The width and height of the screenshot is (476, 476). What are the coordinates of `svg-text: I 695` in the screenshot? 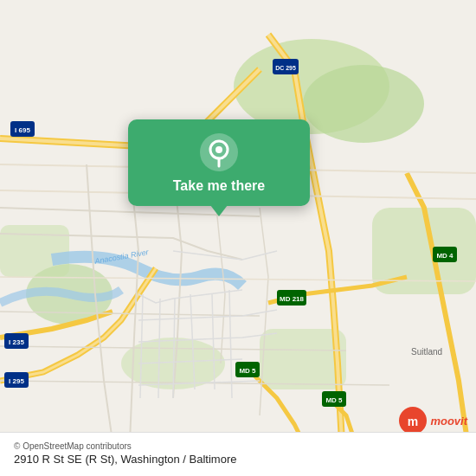 It's located at (23, 130).